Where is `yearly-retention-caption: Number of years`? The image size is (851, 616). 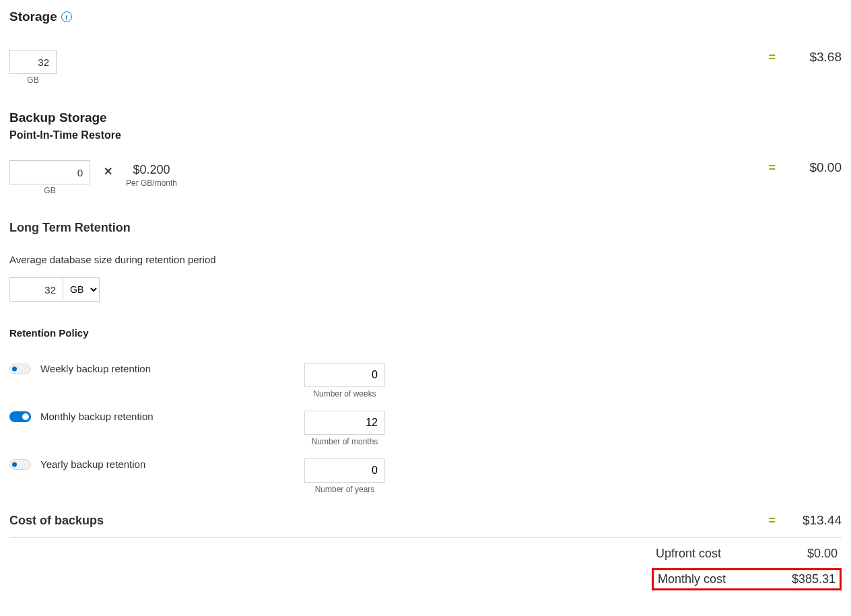
yearly-retention-caption: Number of years is located at coordinates (345, 489).